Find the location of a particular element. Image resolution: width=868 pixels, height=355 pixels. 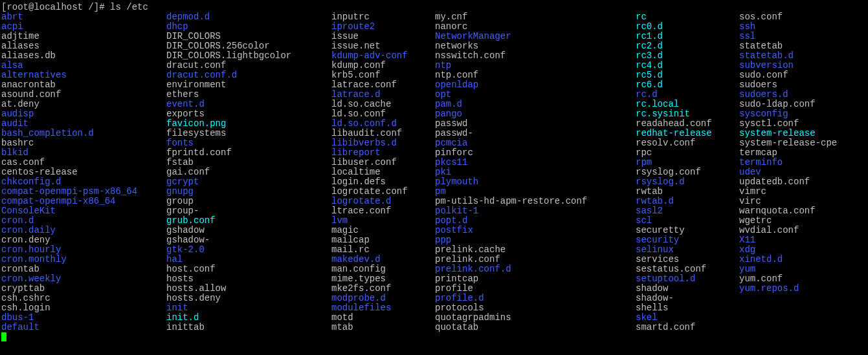

ls-entry: cron.daily is located at coordinates (84, 230).